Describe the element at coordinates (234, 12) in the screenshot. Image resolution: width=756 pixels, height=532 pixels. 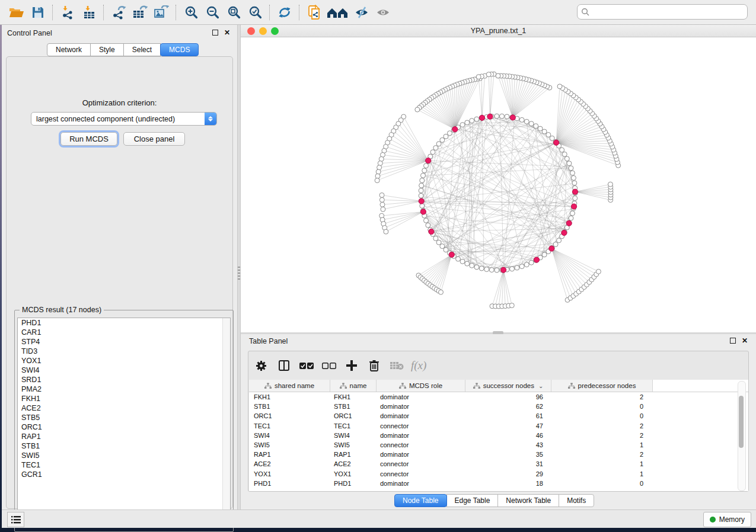
I see `zoom-fit-icon` at that location.